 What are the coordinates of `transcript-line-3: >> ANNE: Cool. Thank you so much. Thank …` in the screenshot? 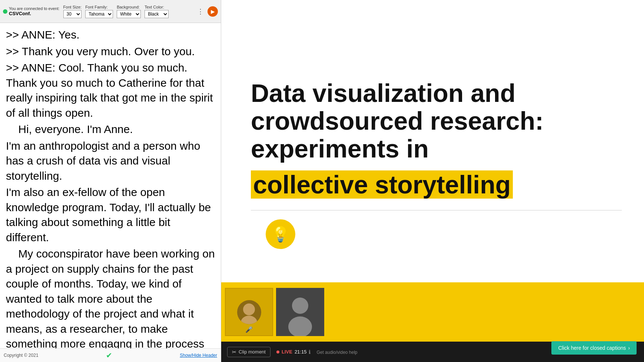 It's located at (110, 90).